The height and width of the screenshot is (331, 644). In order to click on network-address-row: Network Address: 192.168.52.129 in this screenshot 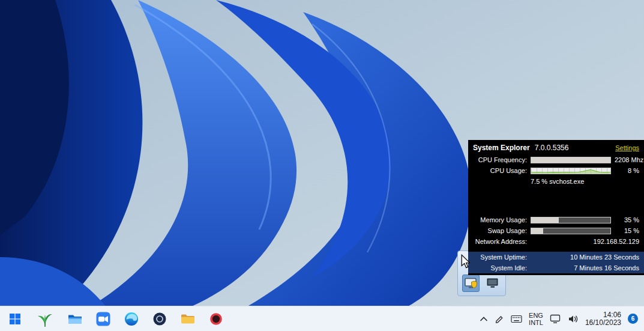, I will do `click(556, 241)`.